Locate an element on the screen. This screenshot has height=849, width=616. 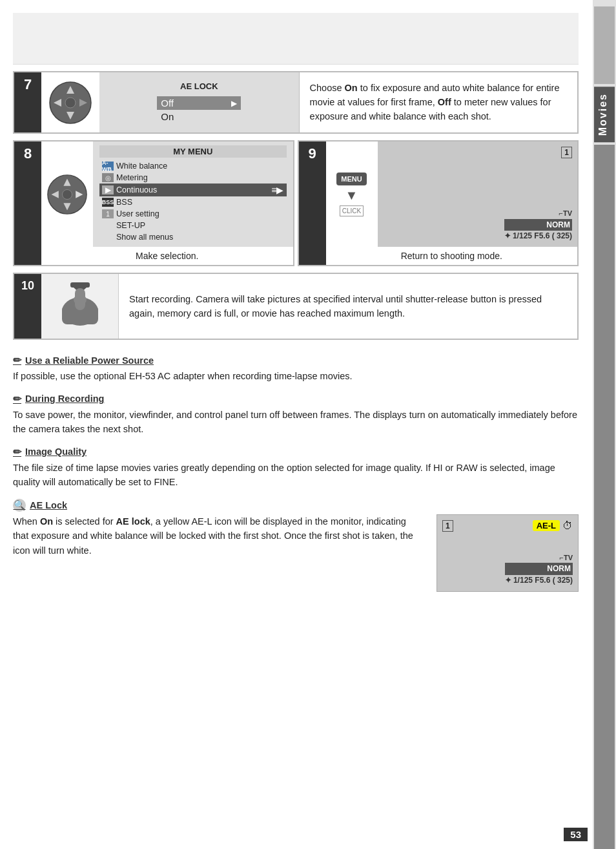
step-8-caption: Make selection. is located at coordinates (167, 256).